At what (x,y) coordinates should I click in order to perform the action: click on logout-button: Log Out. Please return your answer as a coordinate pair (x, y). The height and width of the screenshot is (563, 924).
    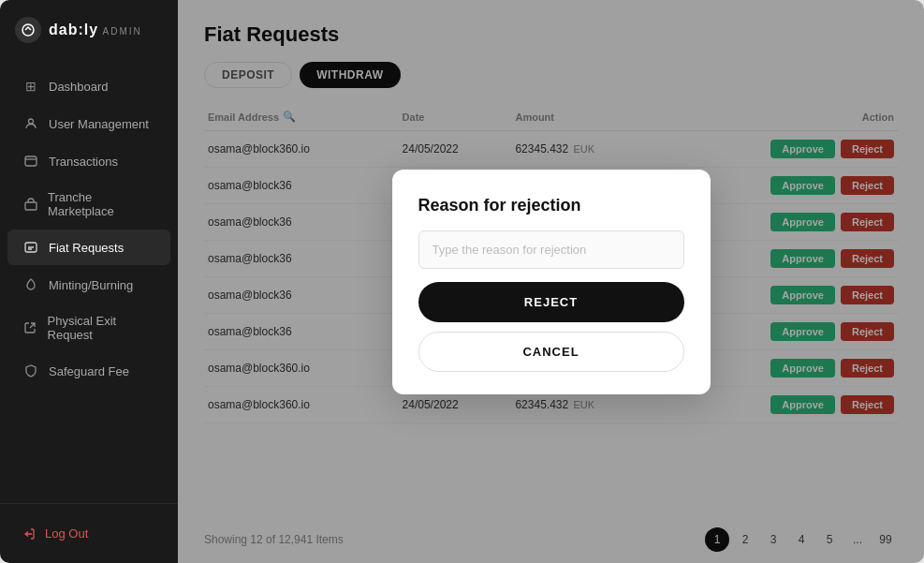
    Looking at the image, I should click on (89, 534).